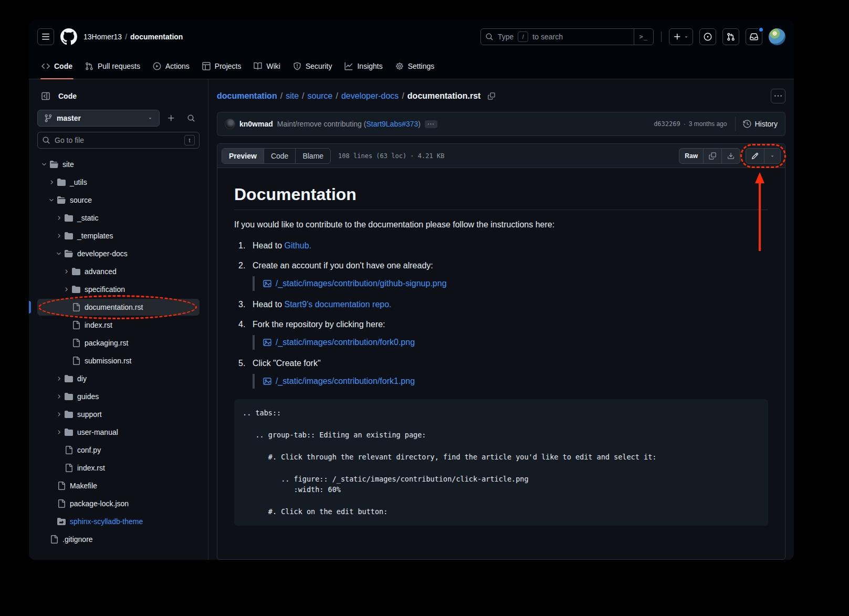  I want to click on raw-button: Raw, so click(691, 156).